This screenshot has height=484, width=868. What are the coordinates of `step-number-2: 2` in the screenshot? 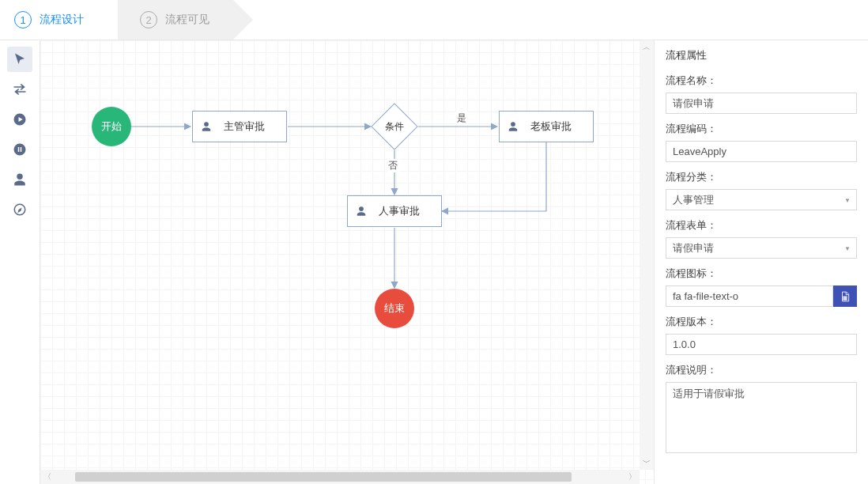 It's located at (149, 20).